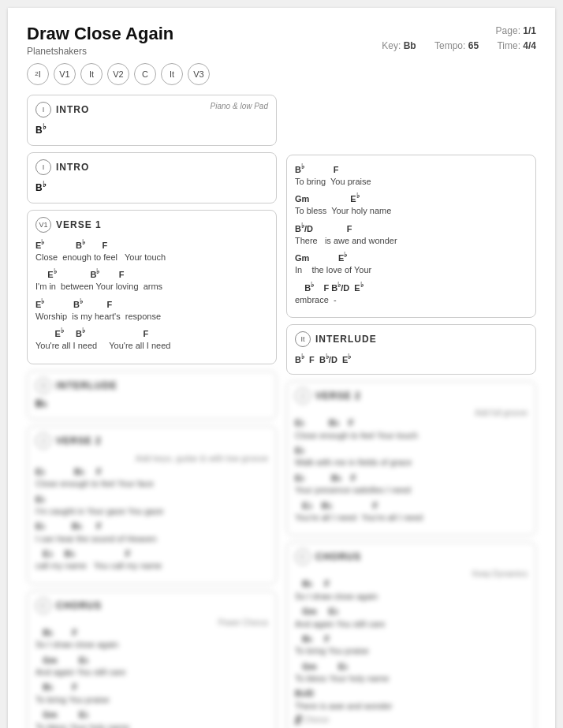 This screenshot has width=563, height=728. I want to click on right-line2: Gm E♭ To bless Your holy name, so click(412, 203).